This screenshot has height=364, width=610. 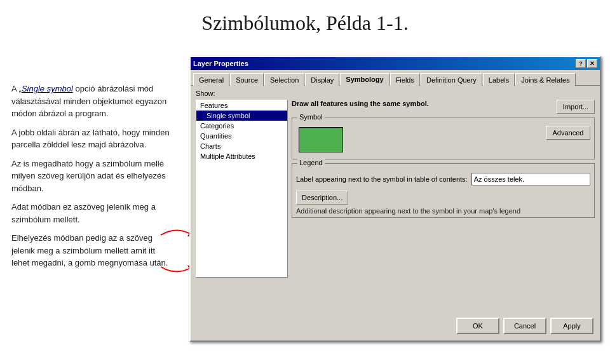 What do you see at coordinates (241, 146) in the screenshot?
I see `feature-charts: Charts` at bounding box center [241, 146].